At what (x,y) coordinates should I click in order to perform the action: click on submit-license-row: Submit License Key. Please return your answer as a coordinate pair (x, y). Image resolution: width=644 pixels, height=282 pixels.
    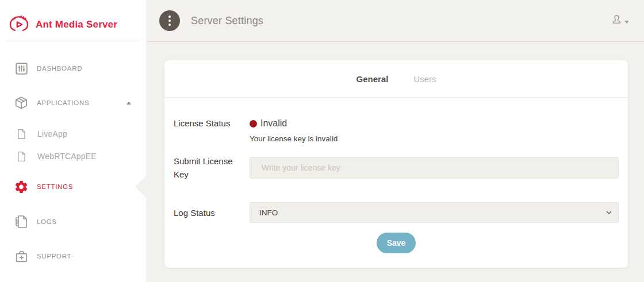
    Looking at the image, I should click on (396, 168).